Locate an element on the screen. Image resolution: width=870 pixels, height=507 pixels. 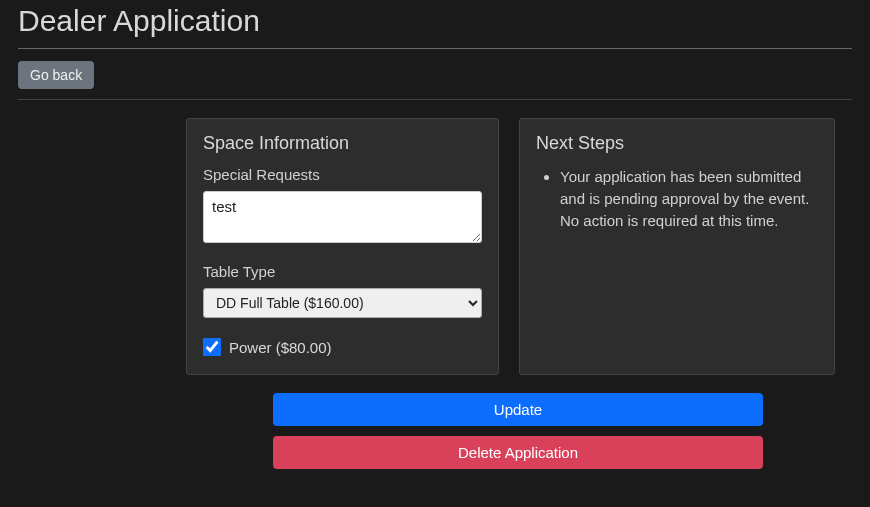
table-type-label: Table Type is located at coordinates (342, 272).